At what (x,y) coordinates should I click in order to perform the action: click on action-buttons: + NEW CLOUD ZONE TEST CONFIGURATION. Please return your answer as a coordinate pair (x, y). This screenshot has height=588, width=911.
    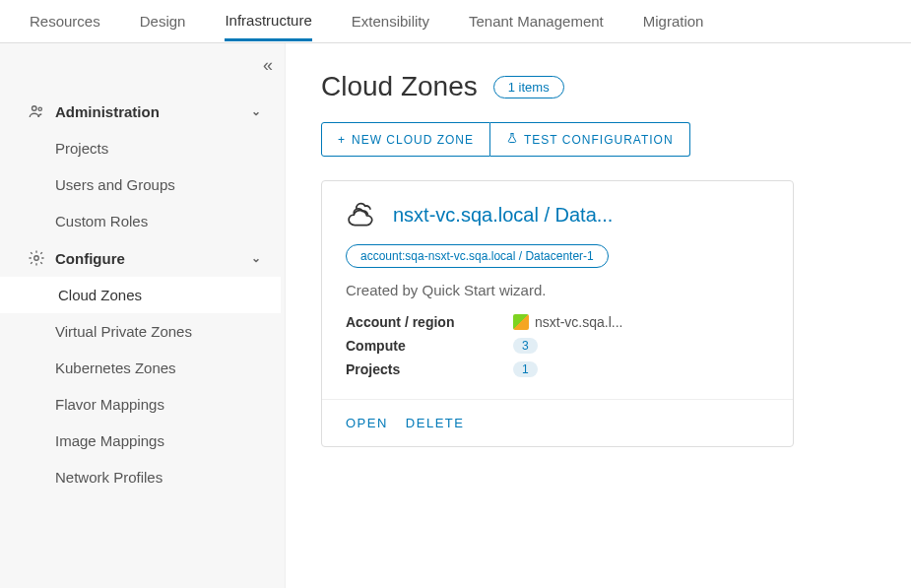
    Looking at the image, I should click on (599, 140).